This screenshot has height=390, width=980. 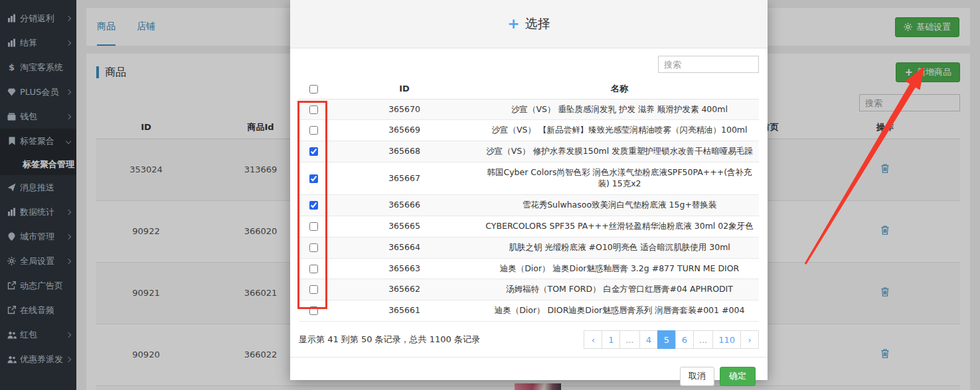 What do you see at coordinates (619, 226) in the screenshot?
I see `cell-name: CYBERCOLORS SPF35 PA+++丝滑轻盈精华油粉底液 30ml 0…` at bounding box center [619, 226].